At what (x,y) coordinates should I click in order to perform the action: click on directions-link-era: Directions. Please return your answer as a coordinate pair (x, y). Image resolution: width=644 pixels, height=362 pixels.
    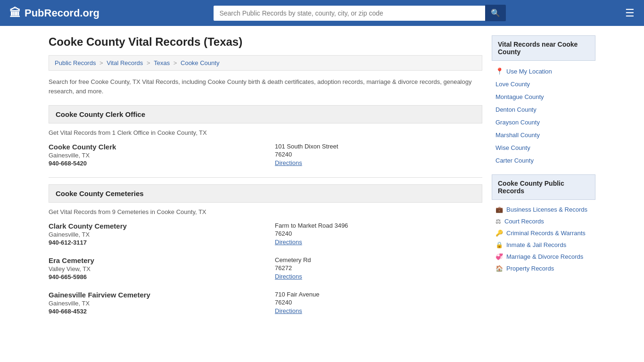
    Looking at the image, I should click on (289, 276).